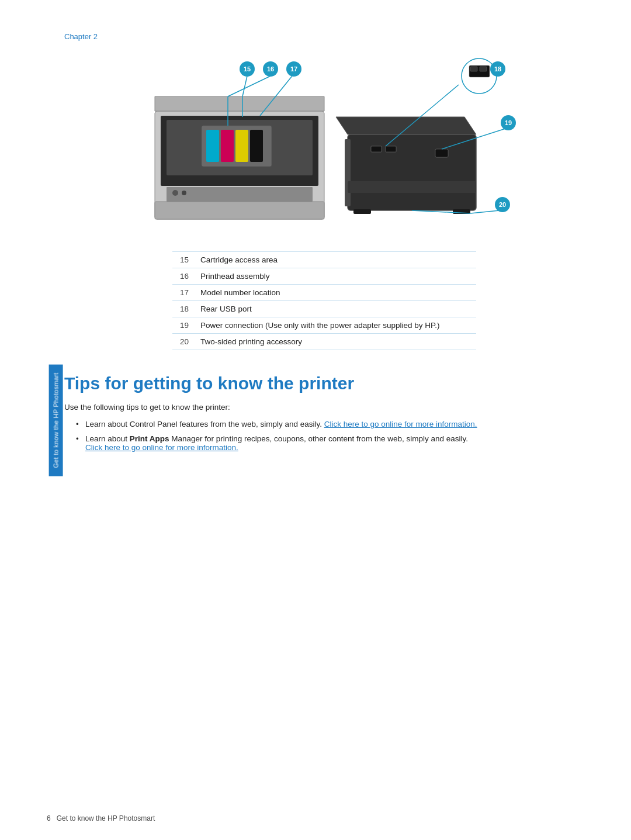 This screenshot has height=840, width=631. I want to click on part-number: 16, so click(184, 276).